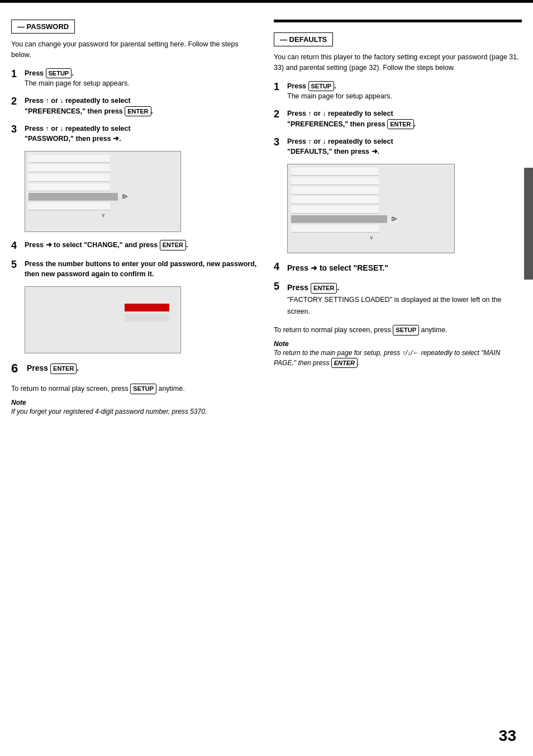  What do you see at coordinates (398, 119) in the screenshot?
I see `step-2-defaults: 2 Press ↑ or ↓ repeatedly to select"PREF…` at bounding box center [398, 119].